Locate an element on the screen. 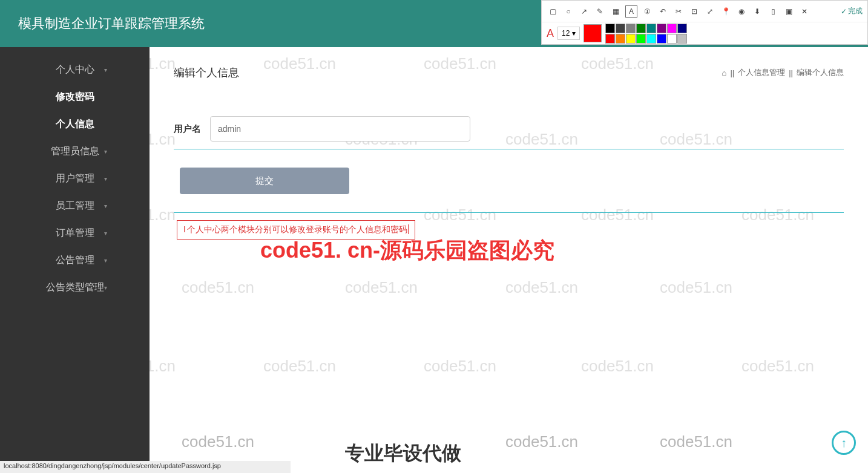  pin-icon: 📍 is located at coordinates (726, 11).